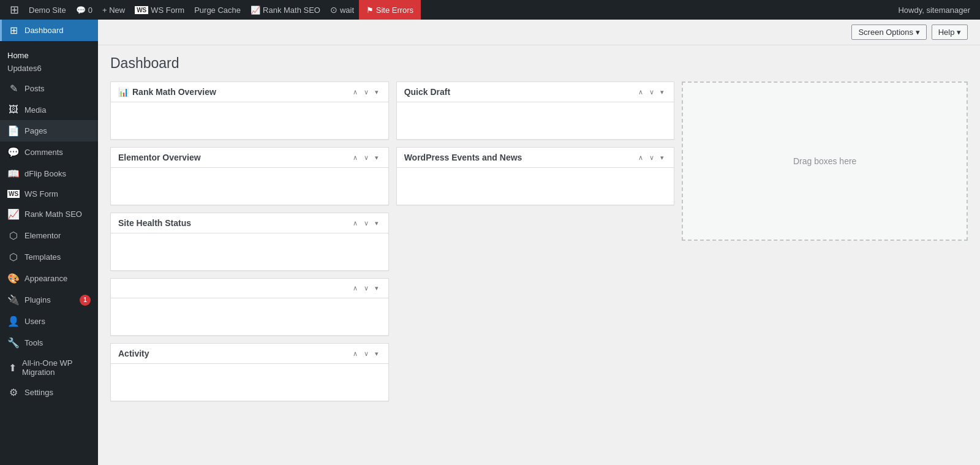  Describe the element at coordinates (13, 300) in the screenshot. I see `plugins-icon: 🔌` at that location.